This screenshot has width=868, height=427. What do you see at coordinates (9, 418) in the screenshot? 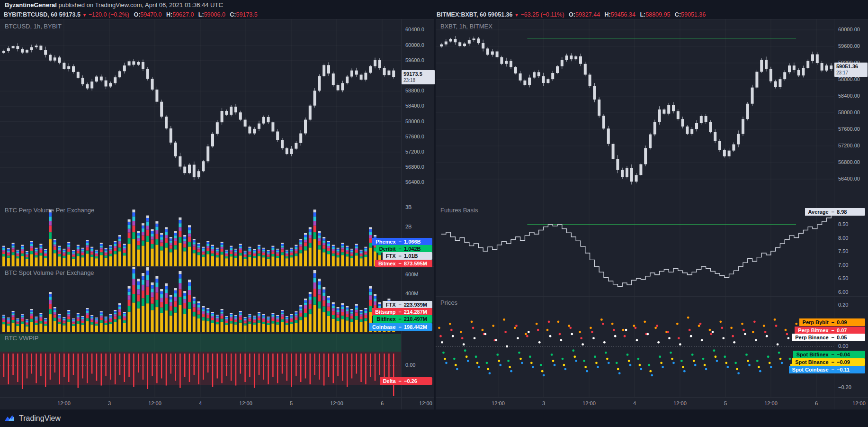
I see `tradingview-logo-icon` at bounding box center [9, 418].